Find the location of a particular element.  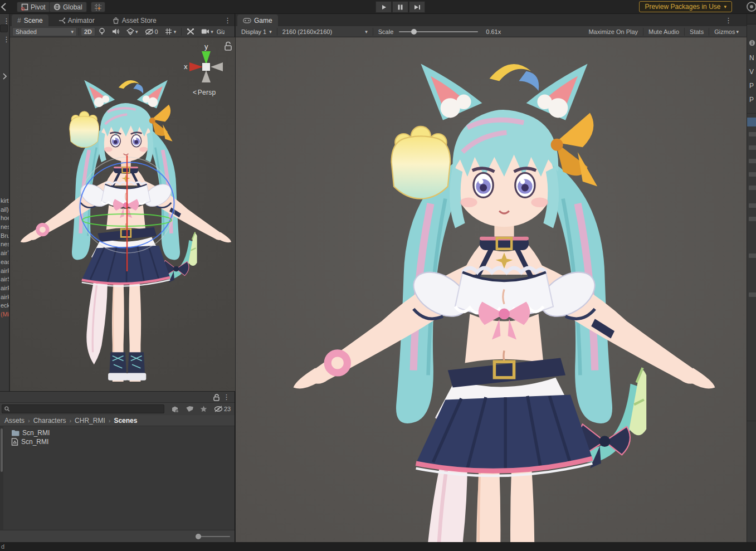

hierarchy-item: hoe is located at coordinates (5, 218).